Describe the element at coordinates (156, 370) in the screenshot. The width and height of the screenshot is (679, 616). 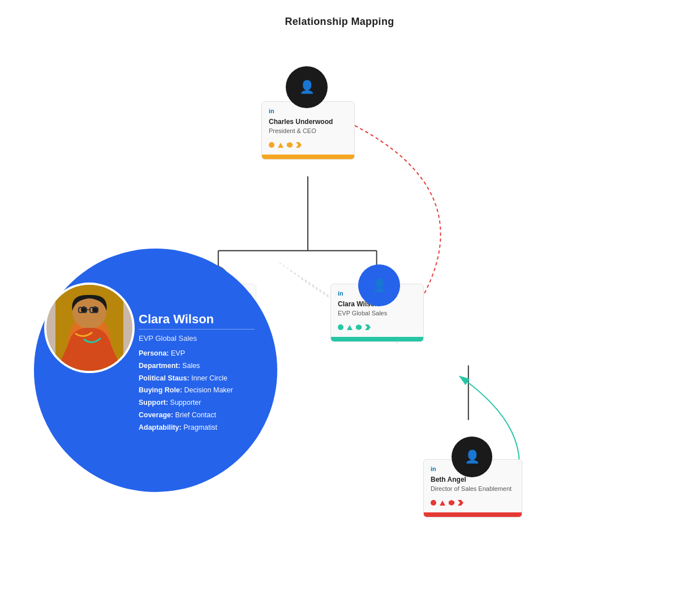
I see `clara-popup: Clara Wilson EVP Global Sales Persona: E…` at that location.